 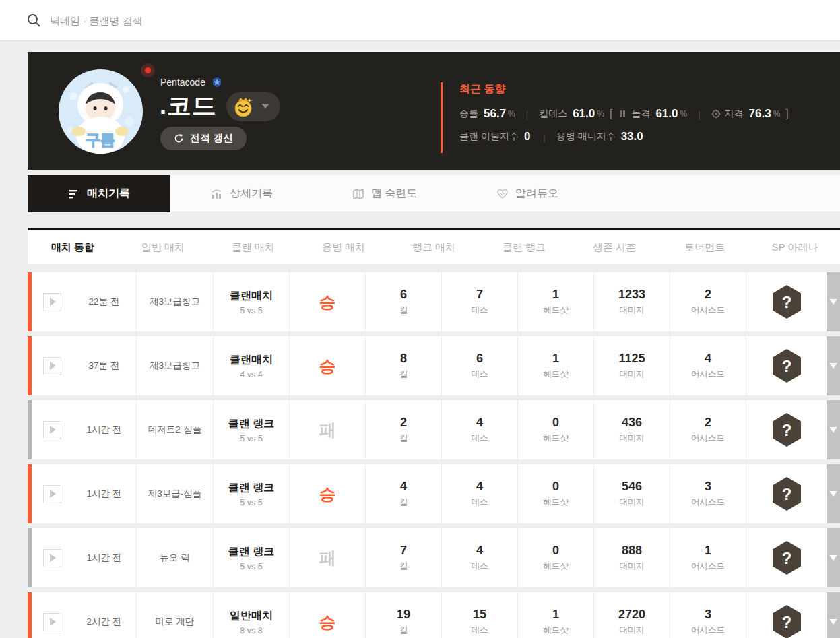 What do you see at coordinates (434, 430) in the screenshot?
I see `match-row: 1시간 전 데저트2-심플 클랜 랭크 5 vs 5 패 2 킬 4 데스 0 …` at bounding box center [434, 430].